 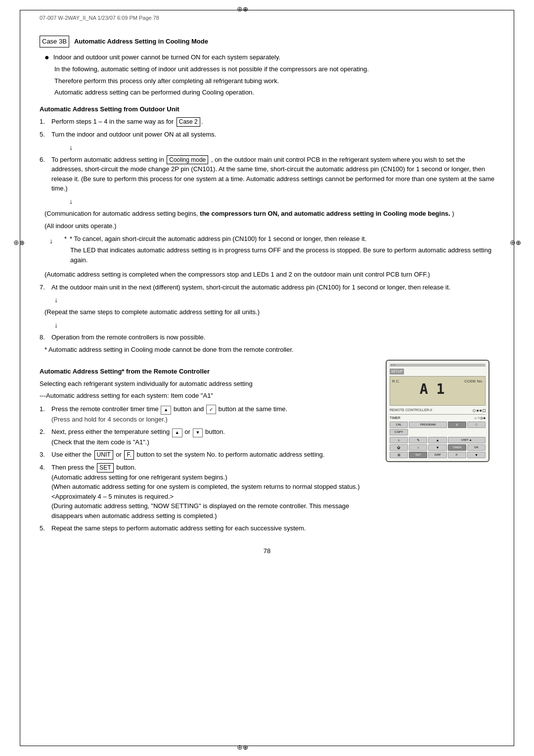 I want to click on arrow-4: ↓, so click(x=274, y=300).